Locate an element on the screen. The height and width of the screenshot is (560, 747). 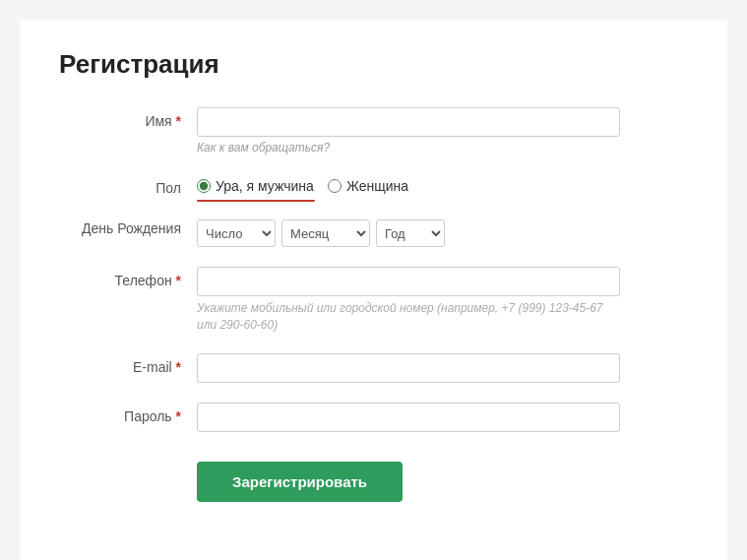
radio-female is located at coordinates (335, 186).